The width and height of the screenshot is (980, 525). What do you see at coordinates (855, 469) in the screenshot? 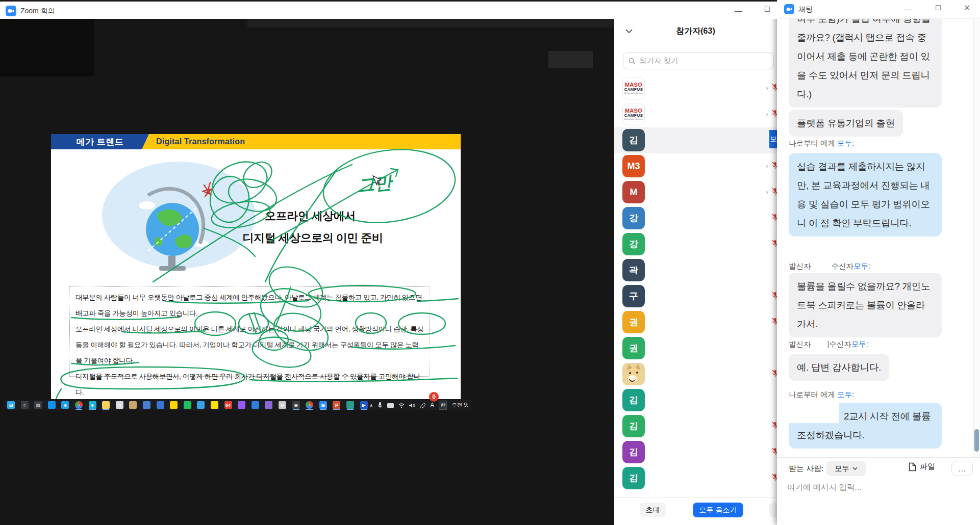
I see `chevron-down-icon` at bounding box center [855, 469].